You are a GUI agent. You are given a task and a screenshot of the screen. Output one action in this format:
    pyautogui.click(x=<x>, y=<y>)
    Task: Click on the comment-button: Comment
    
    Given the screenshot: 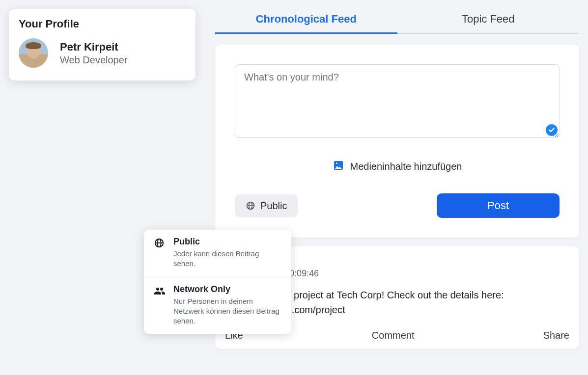 What is the action you would take?
    pyautogui.click(x=393, y=336)
    